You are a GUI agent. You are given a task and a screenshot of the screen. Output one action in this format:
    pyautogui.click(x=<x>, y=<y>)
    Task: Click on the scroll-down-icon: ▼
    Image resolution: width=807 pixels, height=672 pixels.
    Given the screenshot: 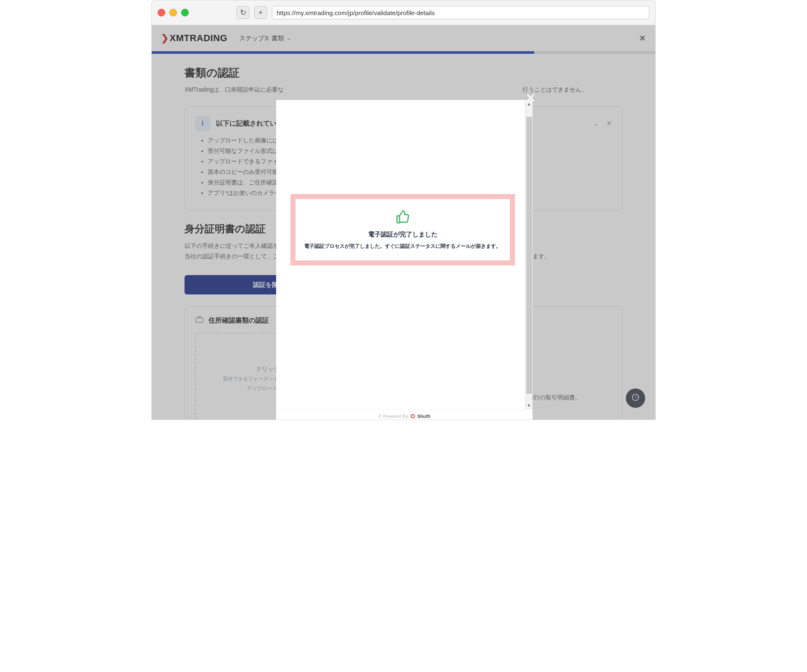 What is the action you would take?
    pyautogui.click(x=529, y=405)
    